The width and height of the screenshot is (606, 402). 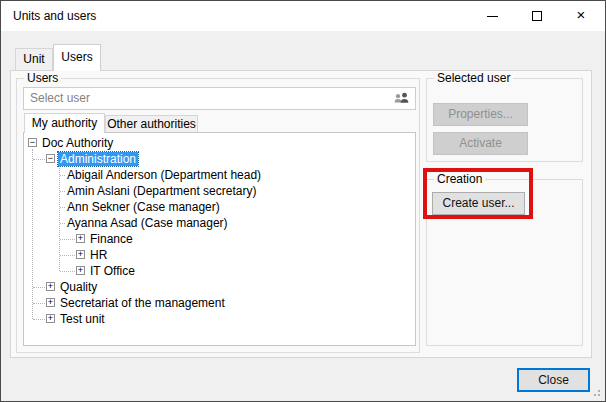 What do you see at coordinates (220, 303) in the screenshot?
I see `tree-node-secretariat: Secretariat of the management` at bounding box center [220, 303].